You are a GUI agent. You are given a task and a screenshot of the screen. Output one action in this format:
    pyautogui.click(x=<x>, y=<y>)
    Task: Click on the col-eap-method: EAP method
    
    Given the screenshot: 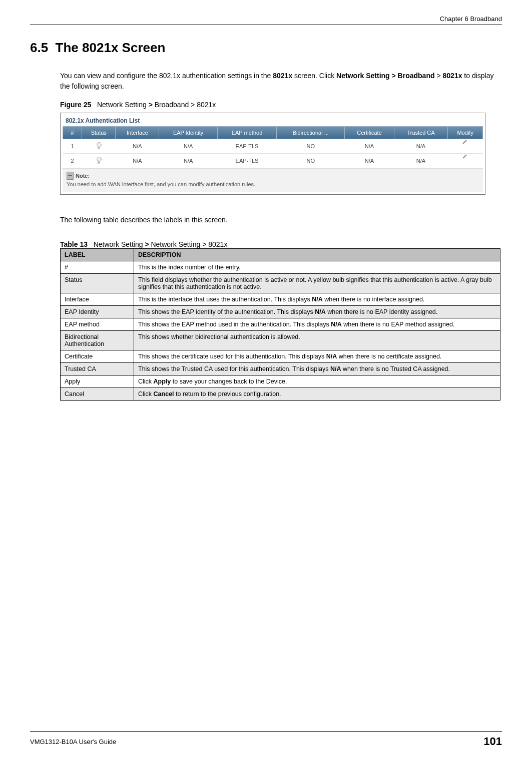 What is the action you would take?
    pyautogui.click(x=247, y=133)
    